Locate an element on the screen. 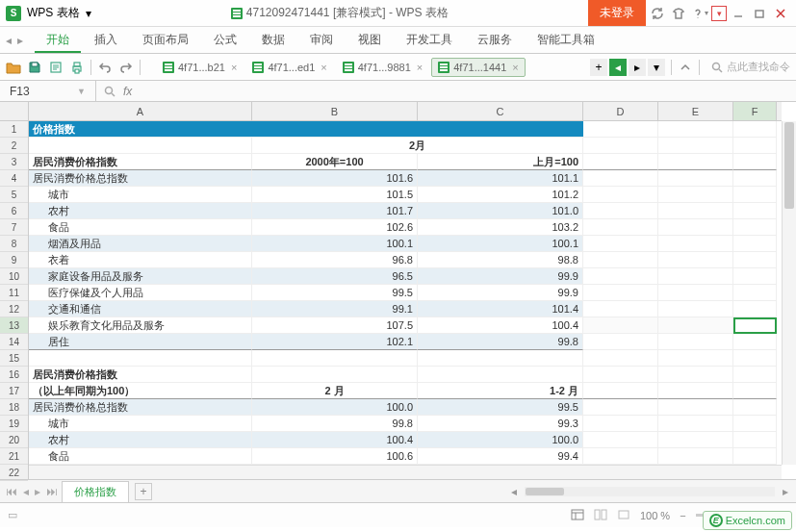  row-header-18: 18 is located at coordinates (13, 408).